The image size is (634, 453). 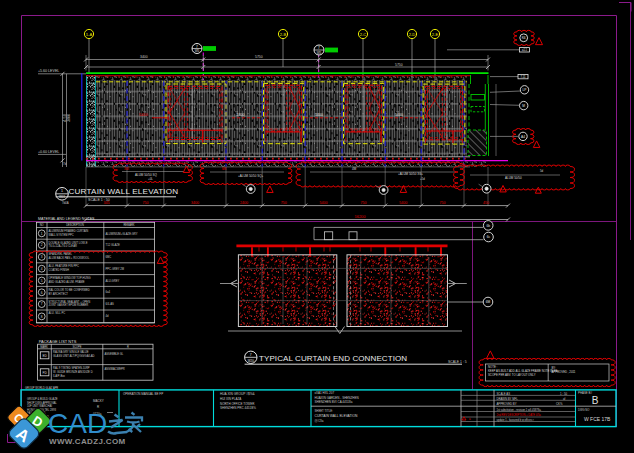 What do you see at coordinates (60, 270) in the screenshot?
I see `svg-text: COATED FINISH` at bounding box center [60, 270].